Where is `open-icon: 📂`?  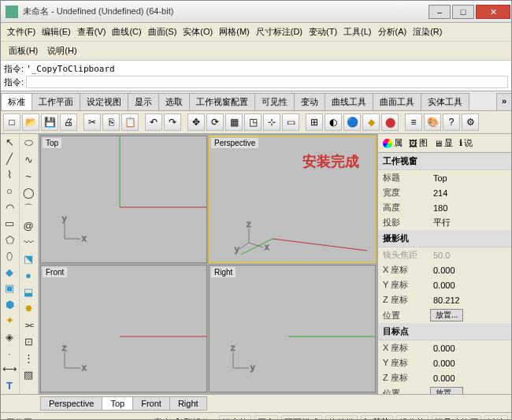 open-icon: 📂 is located at coordinates (31, 122).